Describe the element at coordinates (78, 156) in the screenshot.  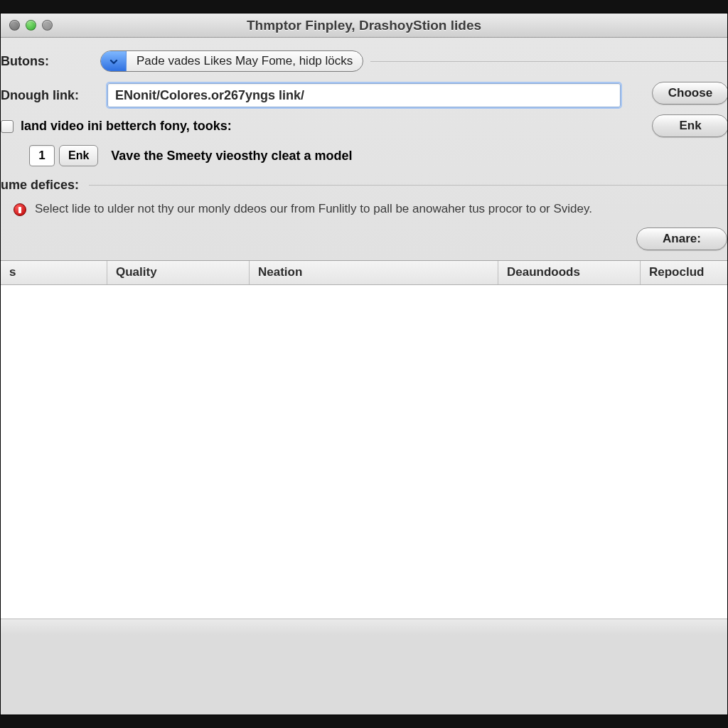
I see `stepper-enk-button: Enk` at that location.